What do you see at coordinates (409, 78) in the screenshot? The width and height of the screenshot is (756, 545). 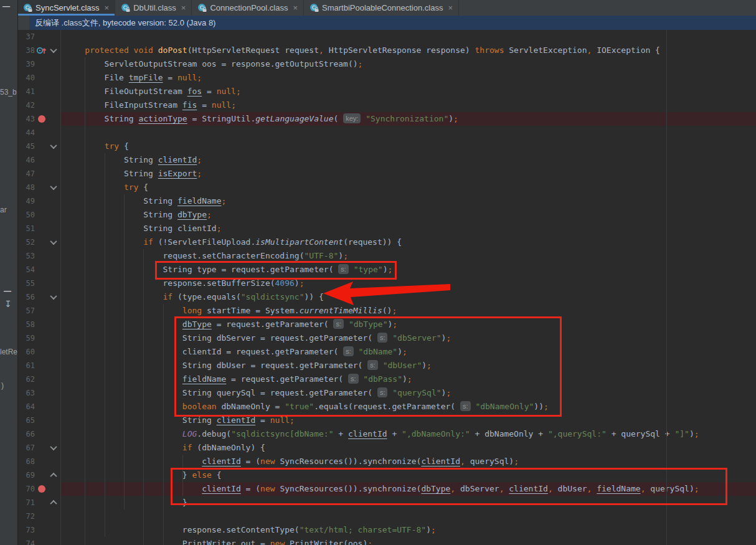 I see `code-text-area: File tmpFile = null;` at bounding box center [409, 78].